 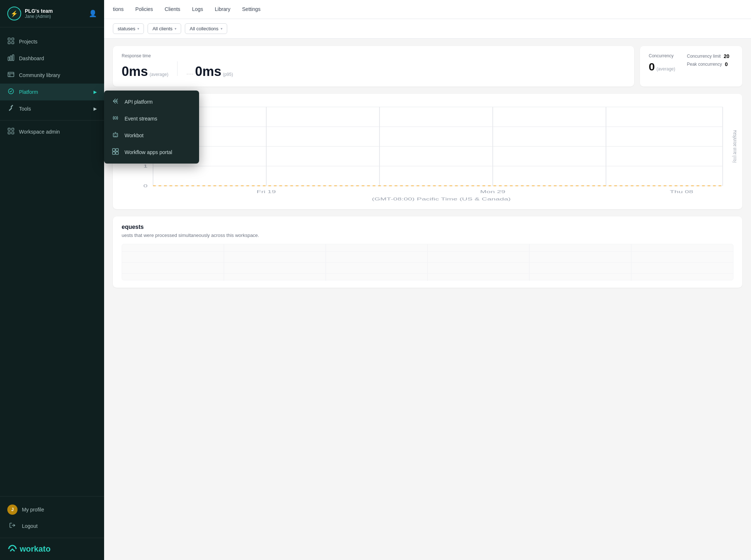 I want to click on api-platform-label: API platform, so click(x=139, y=102).